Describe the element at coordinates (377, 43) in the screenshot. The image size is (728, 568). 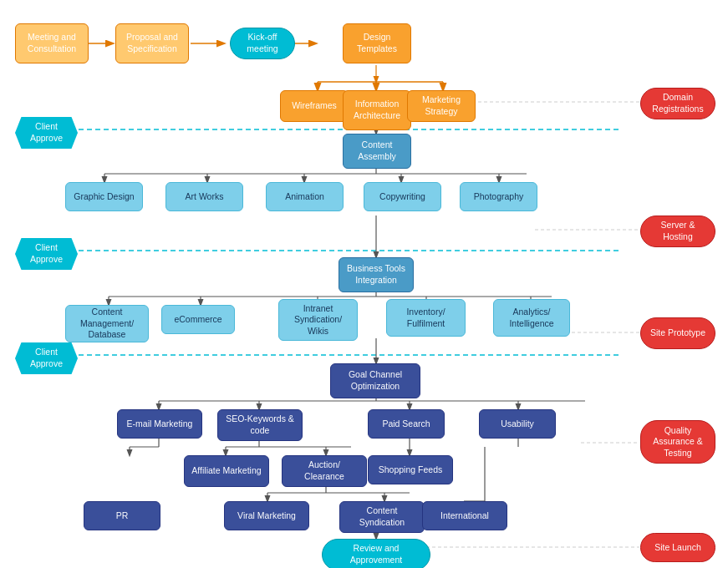
I see `design-templates-label: Design Templates` at that location.